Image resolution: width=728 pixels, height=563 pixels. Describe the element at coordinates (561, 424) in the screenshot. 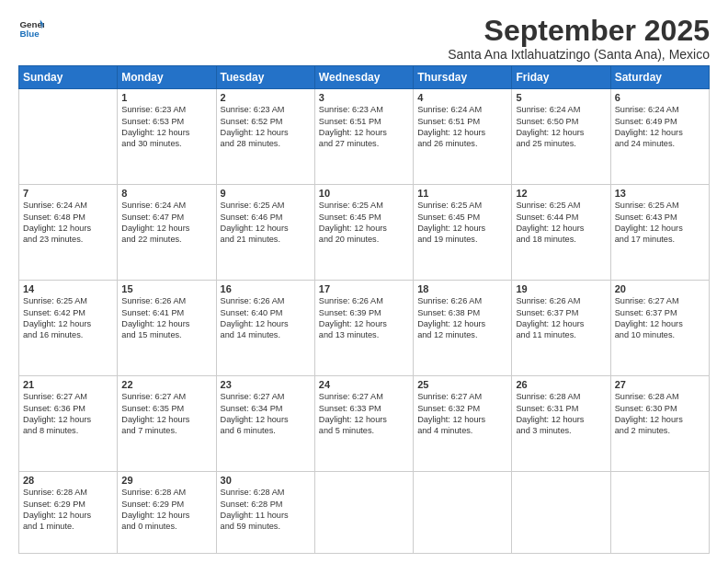

I see `calendar-day-cell: 26Sunrise: 6:28 AM Sunset: 6:31 PM Dayli…` at that location.